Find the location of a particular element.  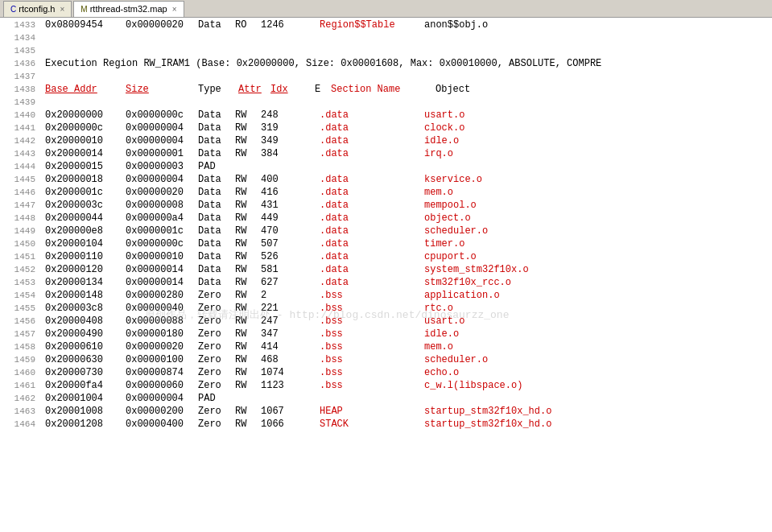

table-row: 14450x20000018 0x00000004 Data RW 400 .d… is located at coordinates (386, 180).